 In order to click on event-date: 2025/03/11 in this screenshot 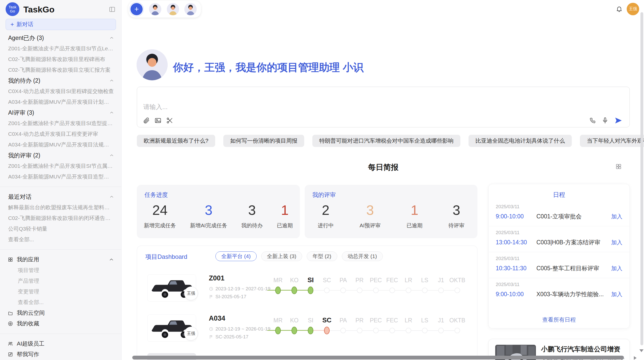, I will do `click(559, 207)`.